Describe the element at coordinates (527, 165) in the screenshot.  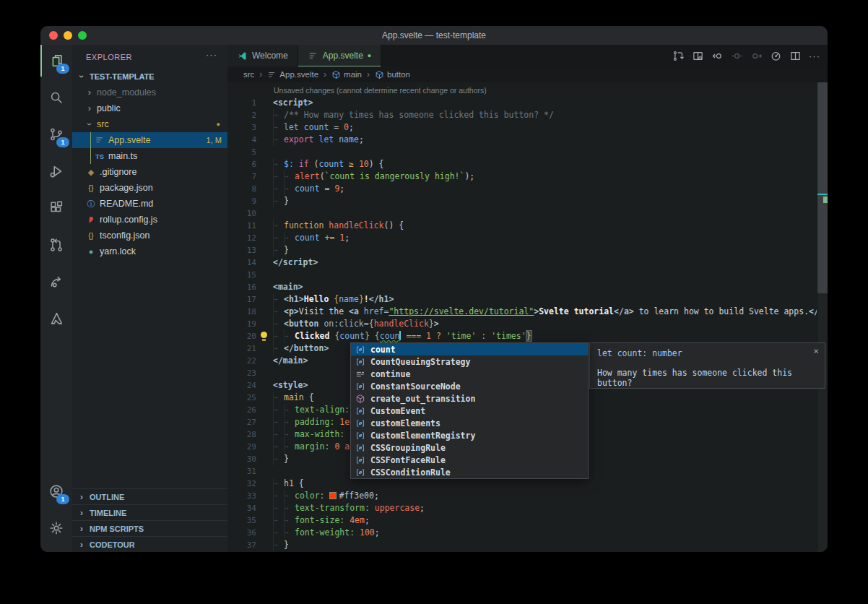
I see `code-line-6: 6→$: if (count ≥ 10) {` at that location.